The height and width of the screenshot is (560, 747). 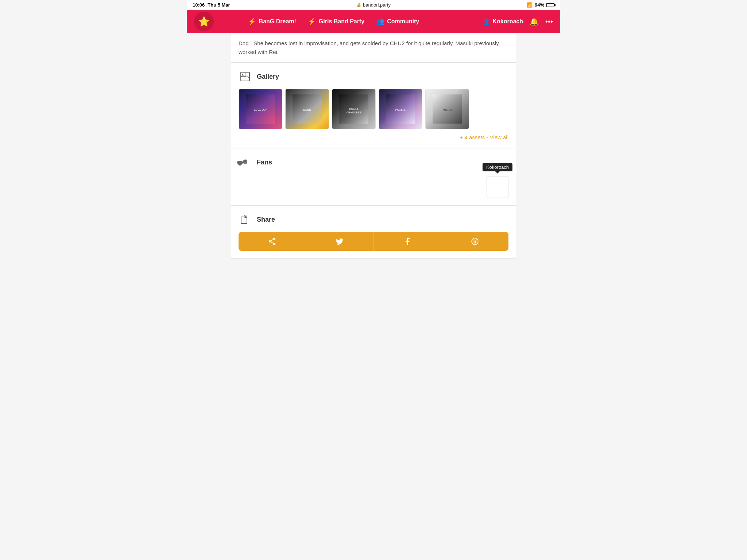 I want to click on view-all-link: + 4 assets - View all, so click(x=374, y=137).